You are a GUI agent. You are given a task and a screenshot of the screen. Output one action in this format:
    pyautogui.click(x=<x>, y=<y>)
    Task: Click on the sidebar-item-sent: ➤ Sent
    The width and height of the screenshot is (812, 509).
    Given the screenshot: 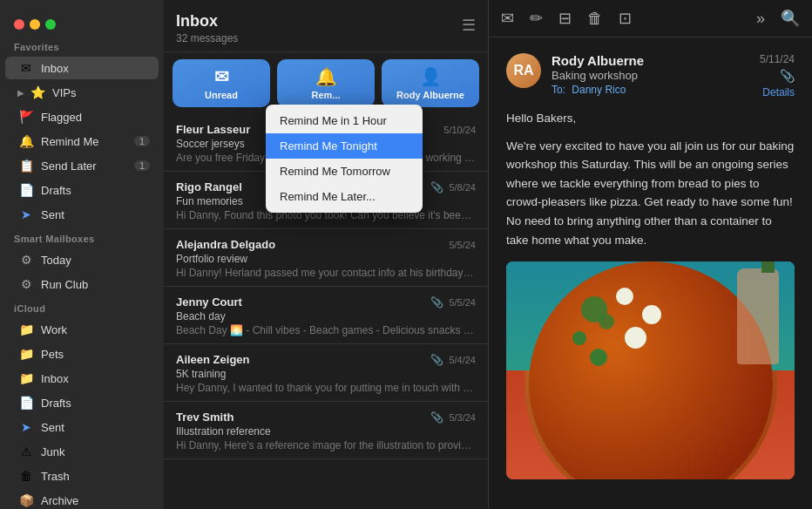 What is the action you would take?
    pyautogui.click(x=82, y=214)
    